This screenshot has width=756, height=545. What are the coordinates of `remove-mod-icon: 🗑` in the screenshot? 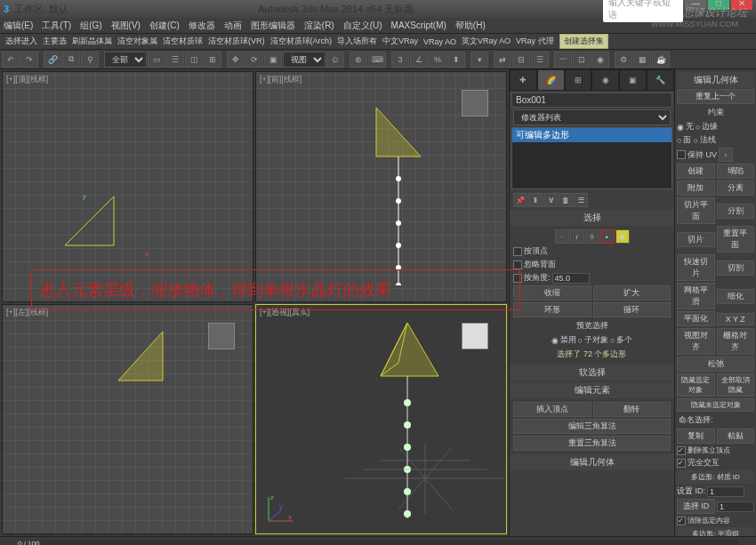 It's located at (566, 200).